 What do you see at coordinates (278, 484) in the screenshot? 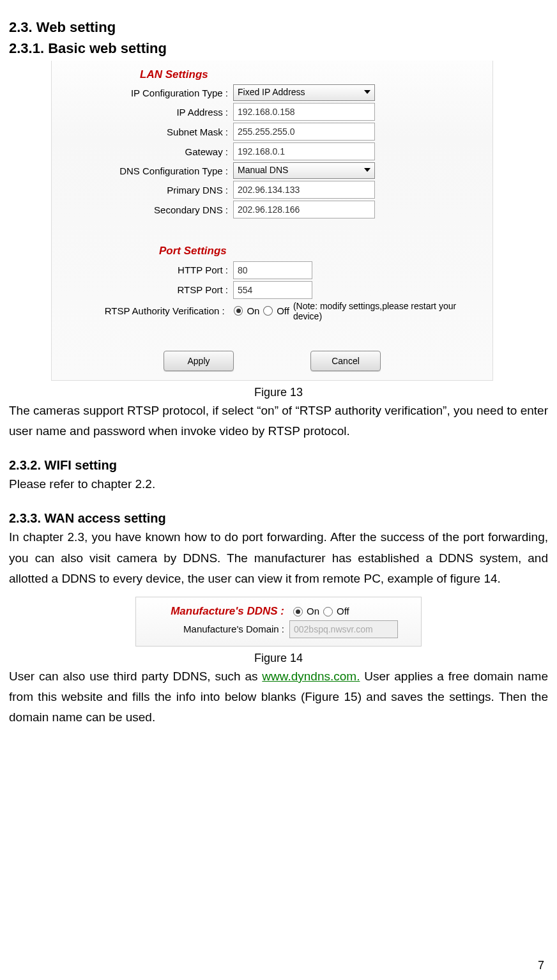
I see `paragraph-wifi: Please refer to chapter 2.2.` at bounding box center [278, 484].